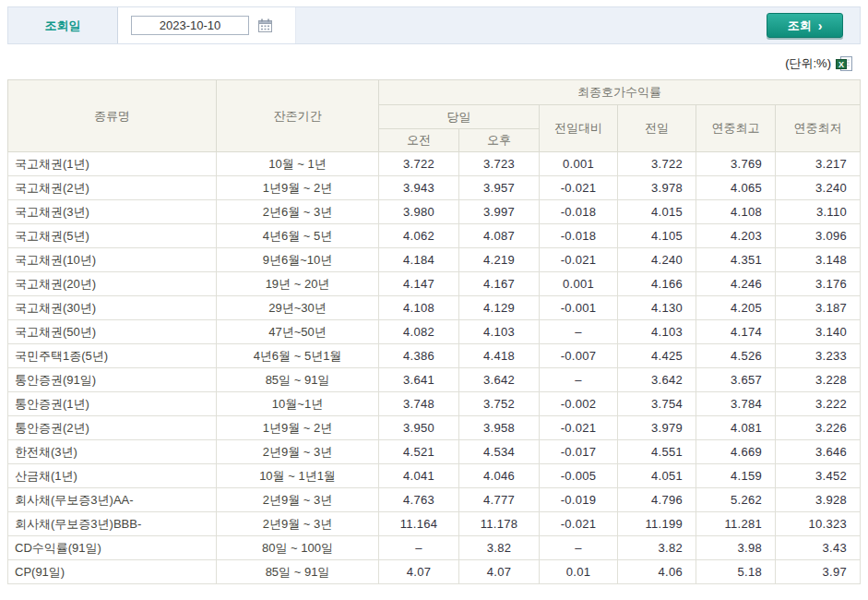 Image resolution: width=868 pixels, height=600 pixels. I want to click on cell-prev: 4.551, so click(657, 452).